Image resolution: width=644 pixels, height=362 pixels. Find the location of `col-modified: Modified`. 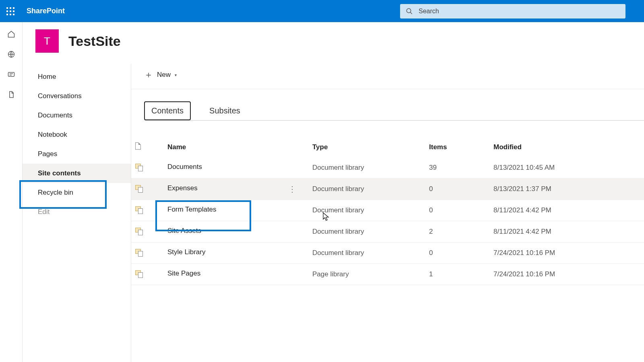

col-modified: Modified is located at coordinates (567, 147).